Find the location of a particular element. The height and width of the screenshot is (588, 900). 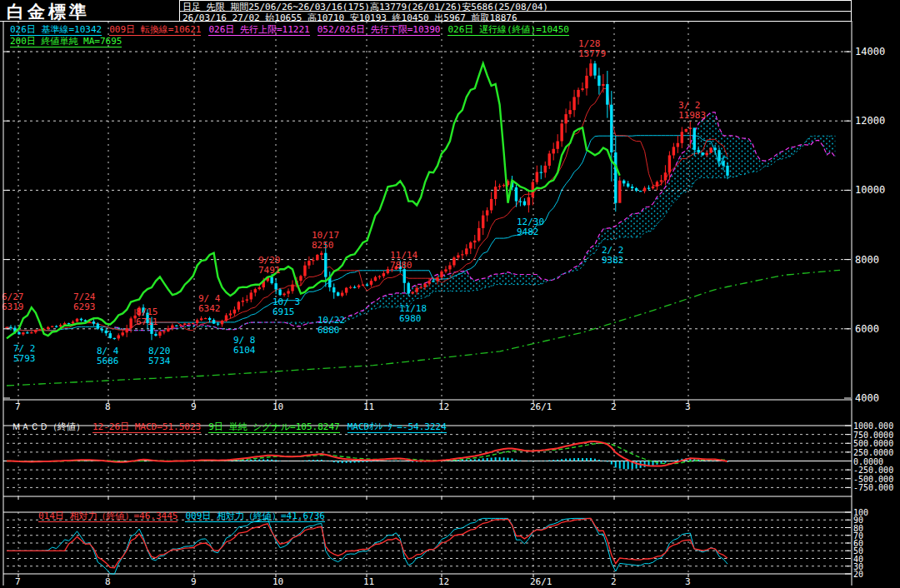

legend-item: 200日 終値単純 MA=7695 is located at coordinates (66, 42).